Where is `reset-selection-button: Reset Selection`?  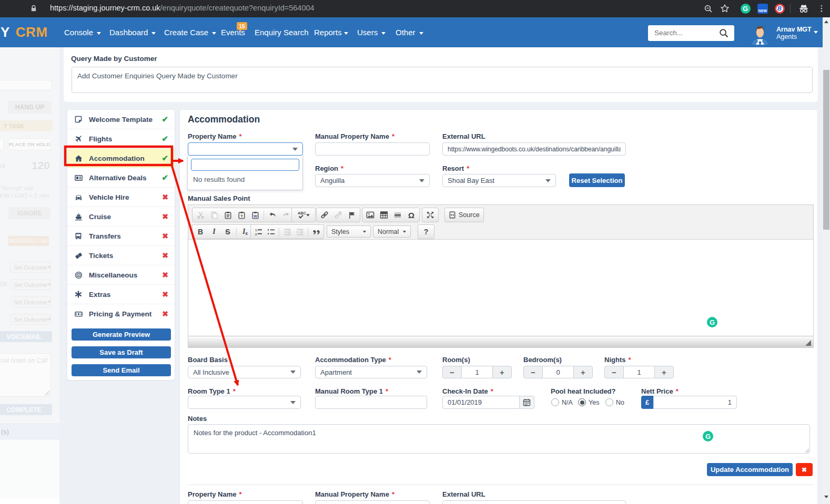
reset-selection-button: Reset Selection is located at coordinates (597, 180).